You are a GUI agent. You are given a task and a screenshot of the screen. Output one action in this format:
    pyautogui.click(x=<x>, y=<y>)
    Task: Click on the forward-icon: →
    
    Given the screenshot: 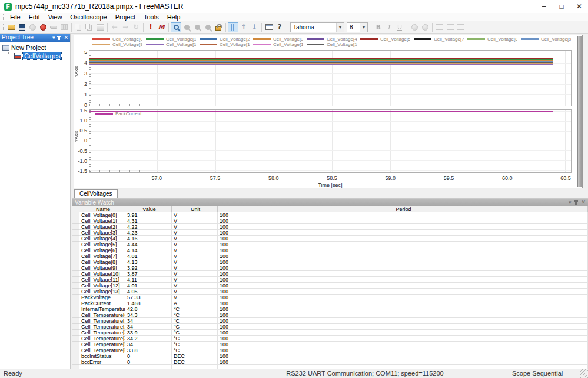 What is the action you would take?
    pyautogui.click(x=125, y=27)
    